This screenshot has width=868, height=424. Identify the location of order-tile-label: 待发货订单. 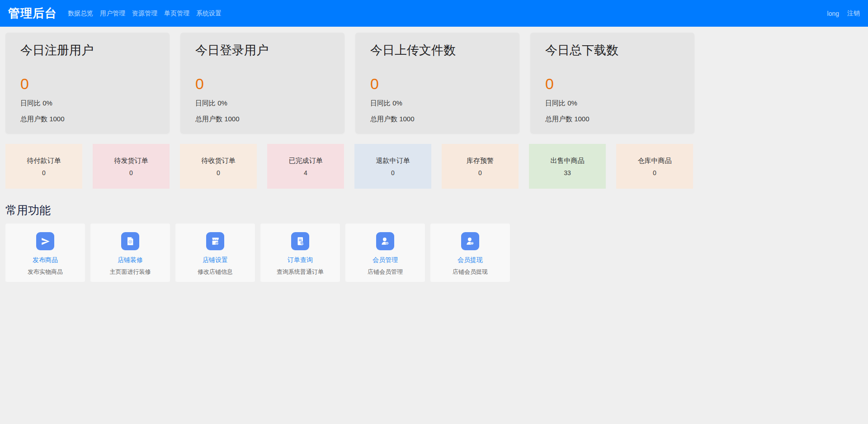
(131, 161).